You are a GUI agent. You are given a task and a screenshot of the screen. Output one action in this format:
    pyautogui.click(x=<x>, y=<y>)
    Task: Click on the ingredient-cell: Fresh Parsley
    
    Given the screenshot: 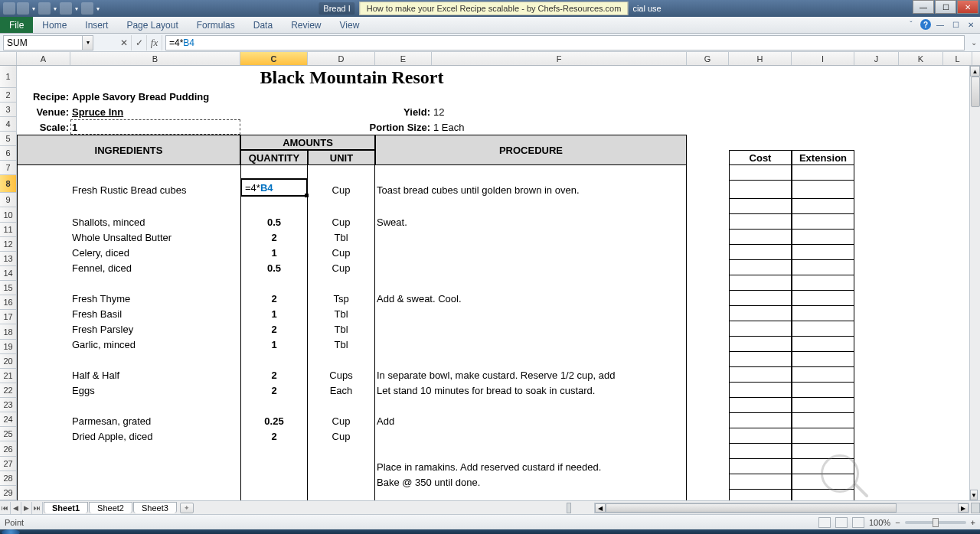 What is the action you would take?
    pyautogui.click(x=155, y=329)
    